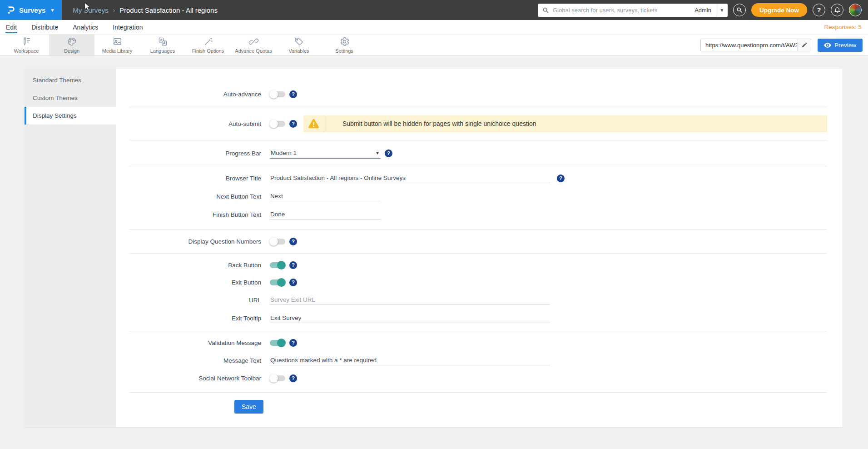 The height and width of the screenshot is (449, 868). I want to click on design-icon, so click(72, 42).